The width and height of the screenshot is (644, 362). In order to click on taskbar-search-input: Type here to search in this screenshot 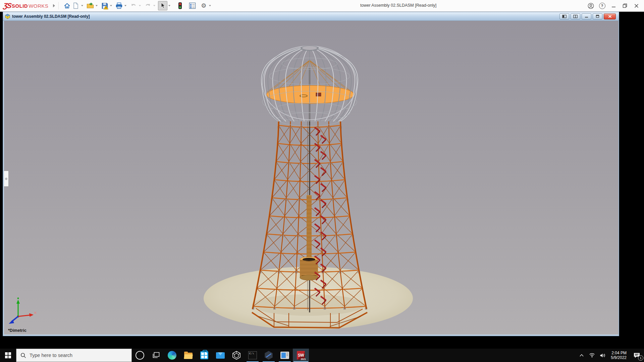, I will do `click(74, 355)`.